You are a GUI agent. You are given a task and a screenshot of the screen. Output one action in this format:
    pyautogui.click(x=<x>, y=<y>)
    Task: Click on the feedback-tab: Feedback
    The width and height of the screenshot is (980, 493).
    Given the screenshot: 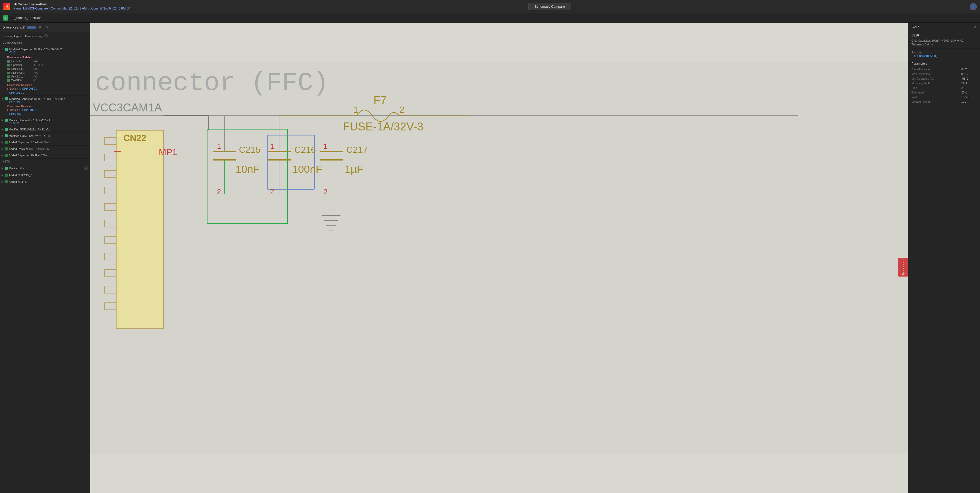 What is the action you would take?
    pyautogui.click(x=903, y=267)
    